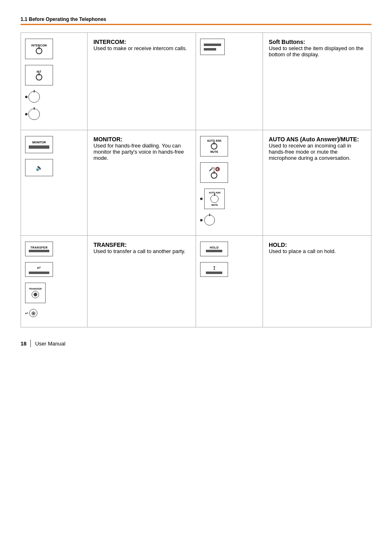  I want to click on transfer-circ-icon: ⊕, so click(35, 295).